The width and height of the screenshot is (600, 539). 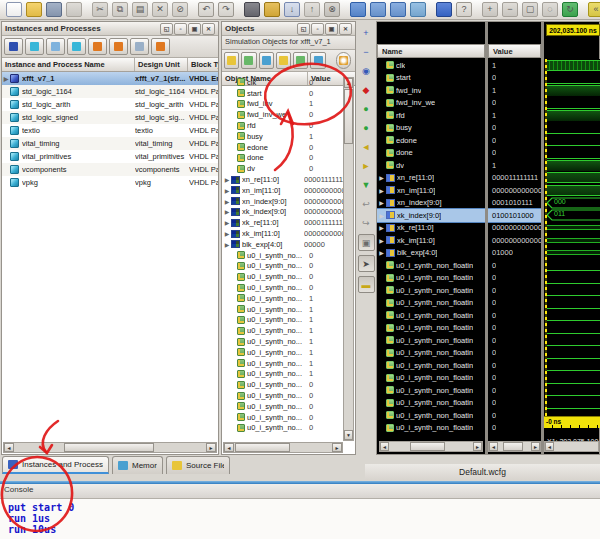 What do you see at coordinates (572, 446) in the screenshot?
I see `wave-area-hscrollbar: ◄` at bounding box center [572, 446].